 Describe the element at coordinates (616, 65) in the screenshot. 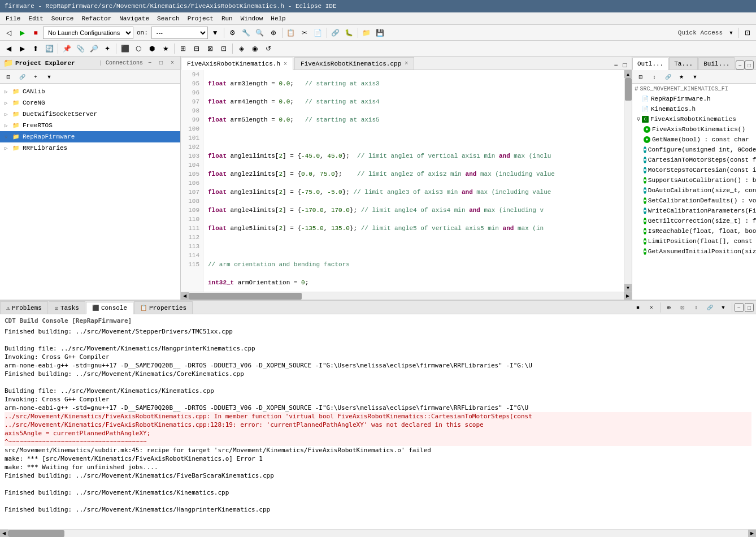

I see `editor-min-btn: −` at that location.